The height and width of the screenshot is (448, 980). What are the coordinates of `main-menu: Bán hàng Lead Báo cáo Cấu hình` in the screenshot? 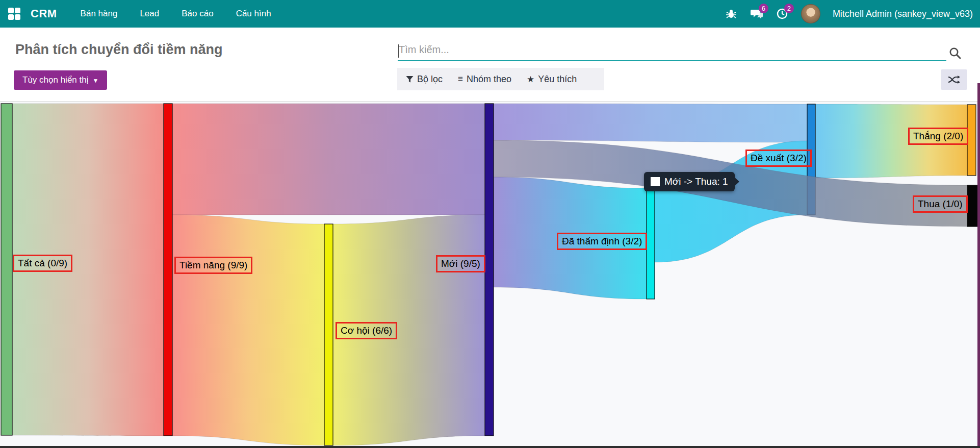 It's located at (176, 14).